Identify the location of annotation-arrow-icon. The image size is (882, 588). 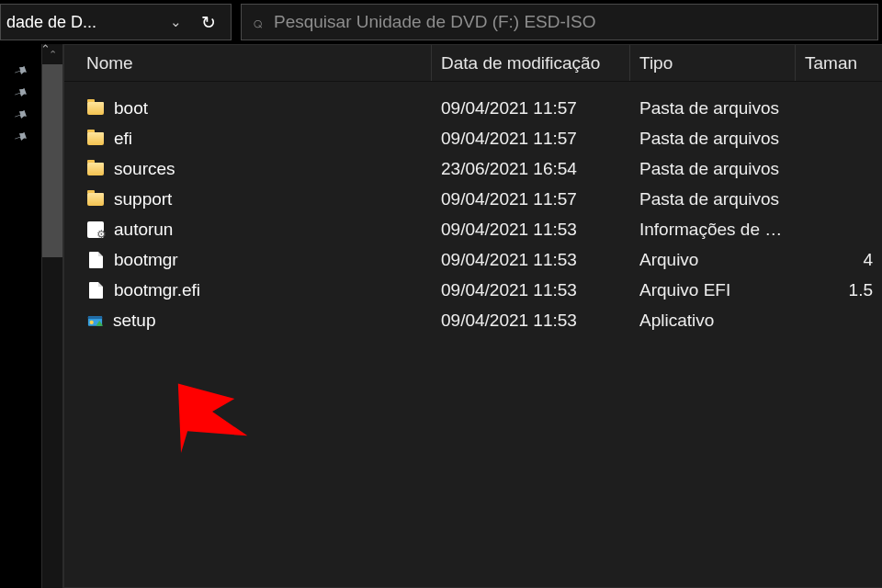
(195, 422).